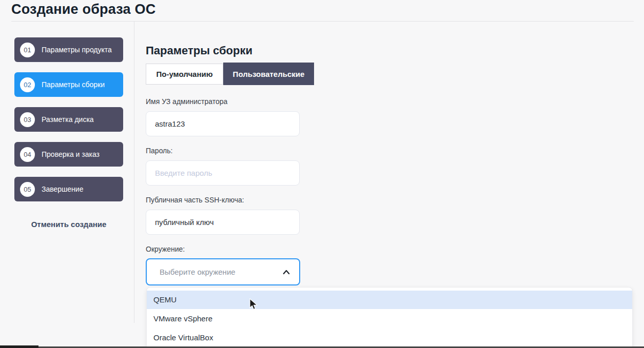 Image resolution: width=644 pixels, height=348 pixels. Describe the element at coordinates (73, 85) in the screenshot. I see `step-label: Параметры сборки` at that location.